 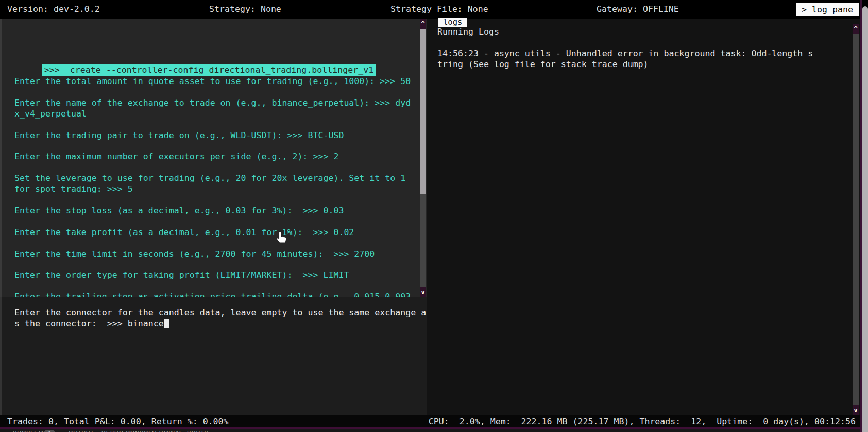 What do you see at coordinates (213, 356) in the screenshot?
I see `terminal-input-pane: Enter the connector for the candles data…` at bounding box center [213, 356].